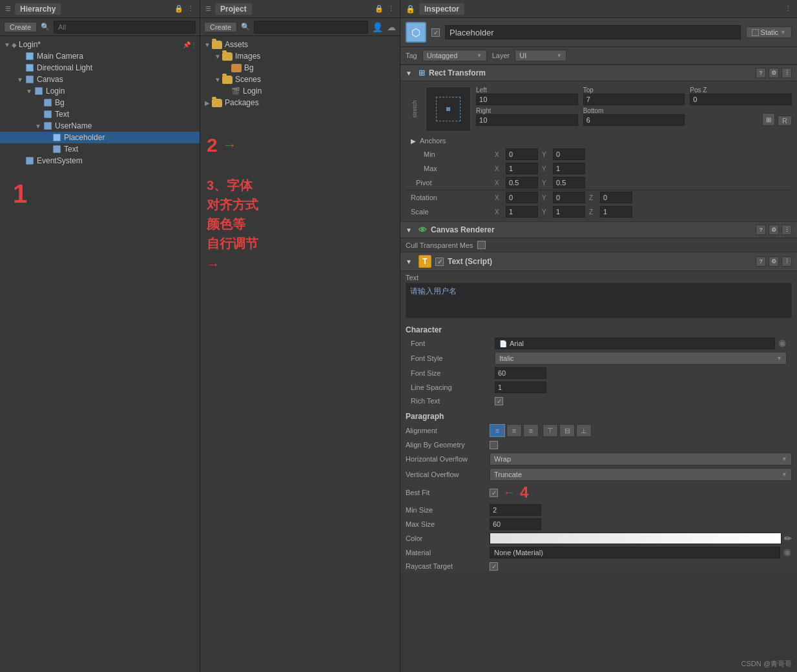 The image size is (797, 672). I want to click on top-input, so click(634, 99).